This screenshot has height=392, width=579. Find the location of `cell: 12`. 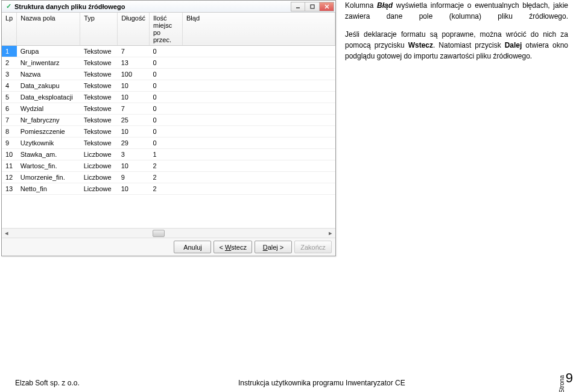

cell: 12 is located at coordinates (10, 177).